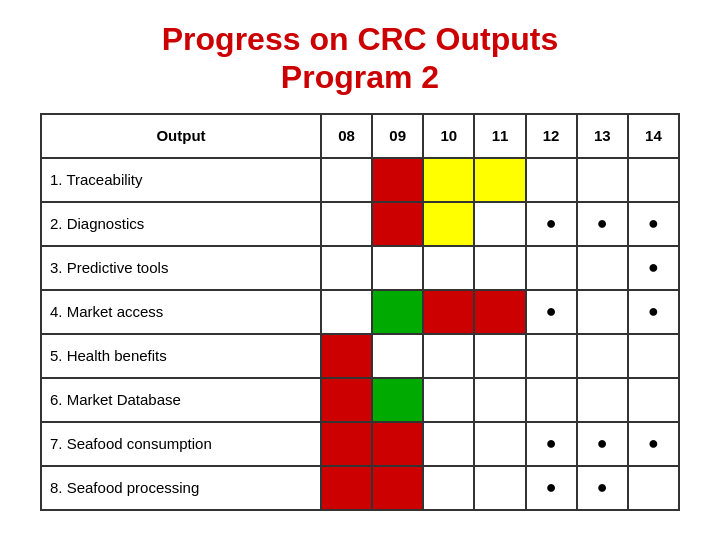 This screenshot has width=720, height=540. What do you see at coordinates (181, 180) in the screenshot?
I see `row-label-0: 1. Traceability` at bounding box center [181, 180].